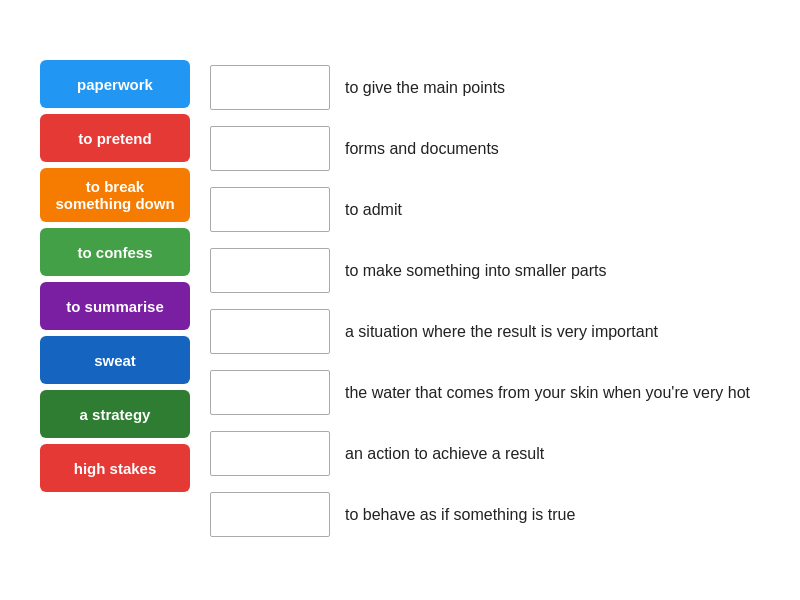  Describe the element at coordinates (490, 210) in the screenshot. I see `definition-row-def3: to admit` at that location.